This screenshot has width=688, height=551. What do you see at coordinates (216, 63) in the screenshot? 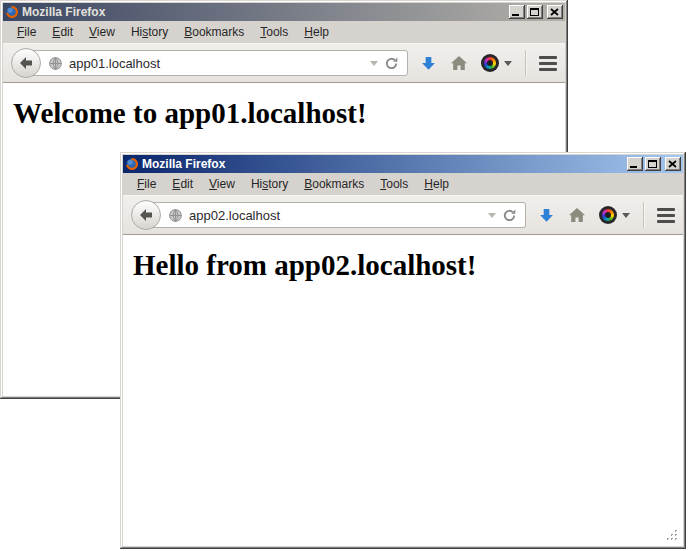
I see `urlbar: app01.localhost` at bounding box center [216, 63].